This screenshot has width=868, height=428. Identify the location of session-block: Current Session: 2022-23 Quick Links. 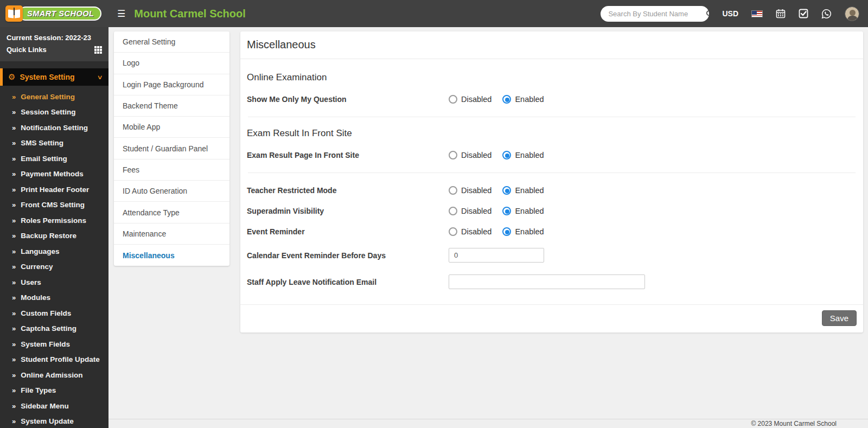
(54, 44).